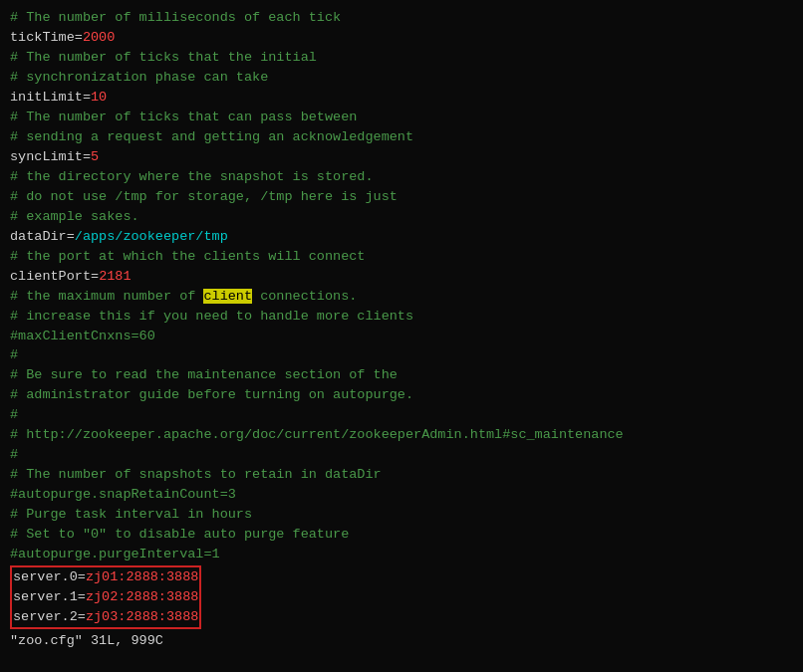 This screenshot has width=803, height=672. I want to click on line-14: clientPort=2181, so click(402, 277).